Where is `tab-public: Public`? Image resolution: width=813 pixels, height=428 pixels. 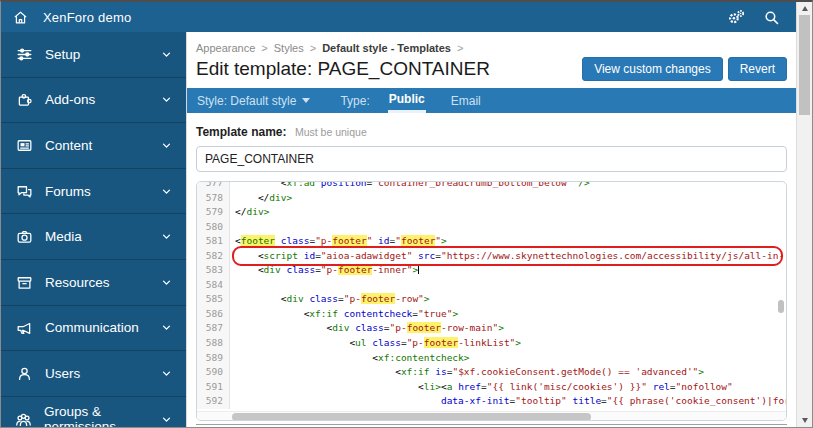 tab-public: Public is located at coordinates (407, 100).